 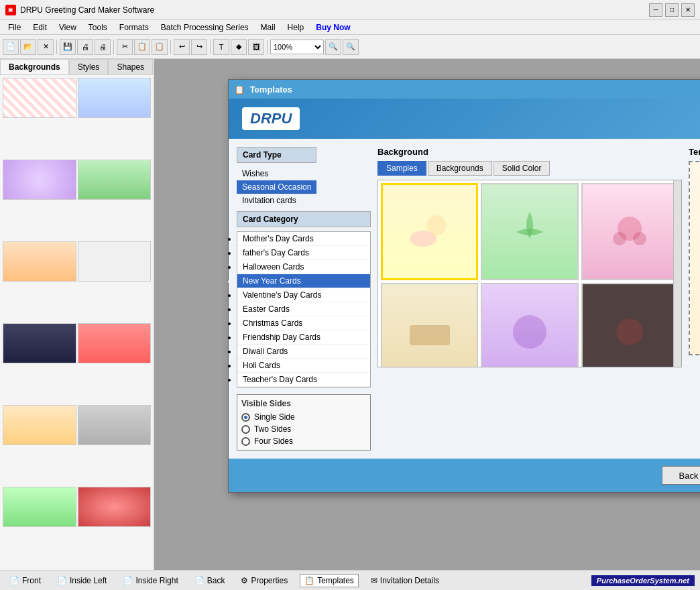 What do you see at coordinates (304, 295) in the screenshot?
I see `cat-valentines: Valentine's Day Cards` at bounding box center [304, 295].